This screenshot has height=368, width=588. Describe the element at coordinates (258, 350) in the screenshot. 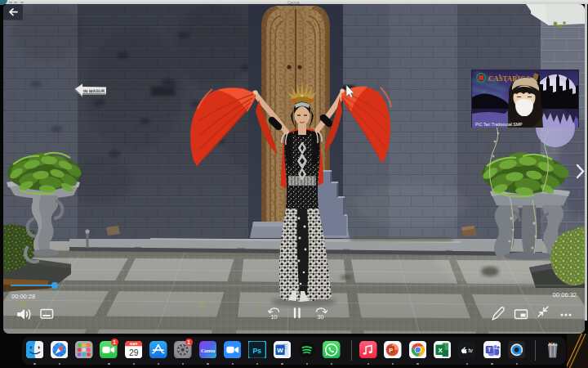

I see `svg-text: Ps` at that location.